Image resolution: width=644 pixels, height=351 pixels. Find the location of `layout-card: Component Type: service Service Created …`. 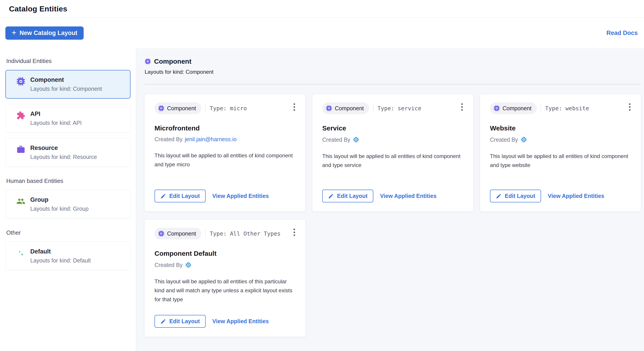

layout-card: Component Type: service Service Created … is located at coordinates (393, 153).